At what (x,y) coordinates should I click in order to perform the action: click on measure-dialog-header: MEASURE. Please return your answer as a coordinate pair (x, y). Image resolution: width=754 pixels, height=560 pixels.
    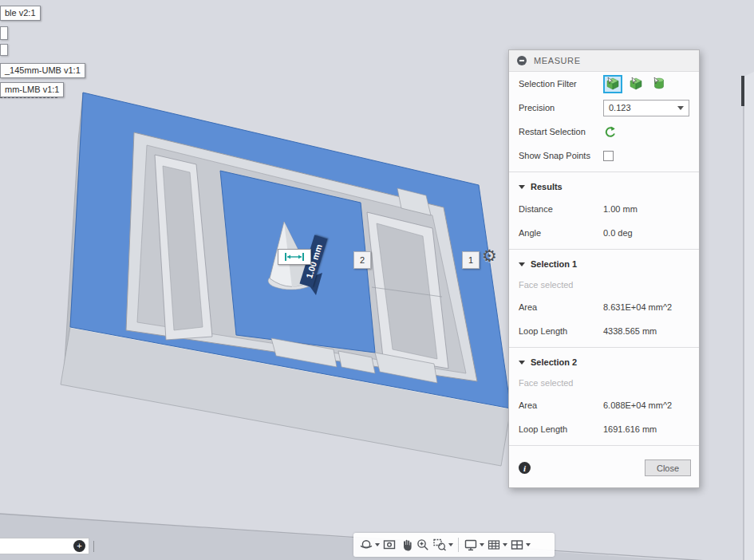
    Looking at the image, I should click on (604, 61).